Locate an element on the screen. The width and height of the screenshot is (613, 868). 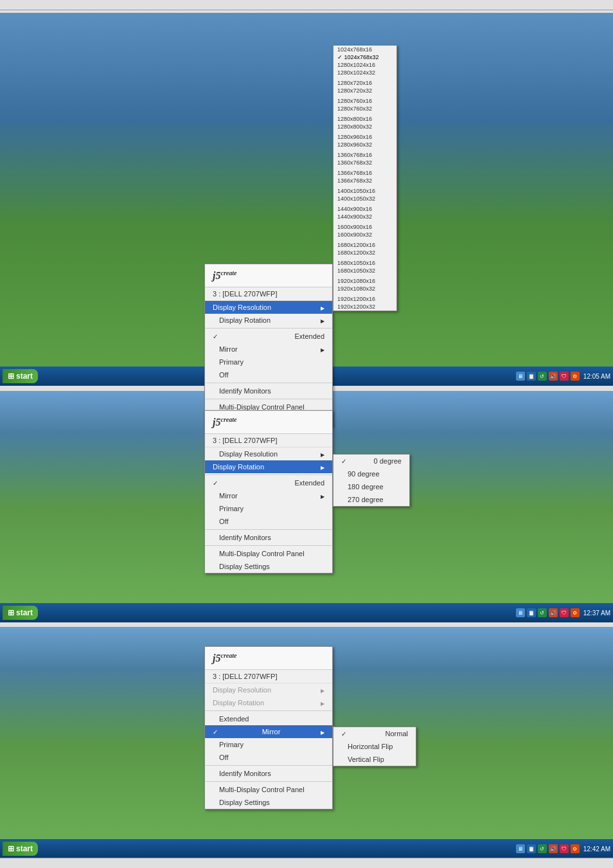
mirror-vflip-item: Vertical Flip is located at coordinates (375, 759).